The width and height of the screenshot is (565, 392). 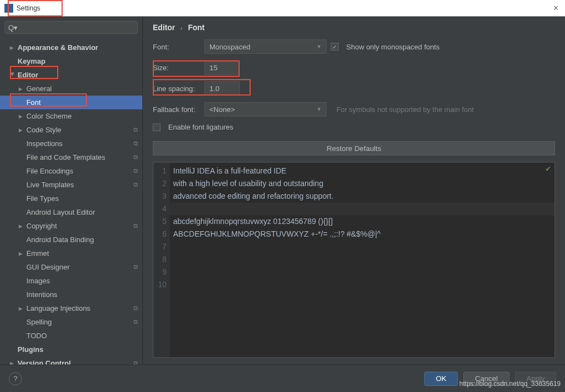 I want to click on tree-item-label: Intentions, so click(x=82, y=294).